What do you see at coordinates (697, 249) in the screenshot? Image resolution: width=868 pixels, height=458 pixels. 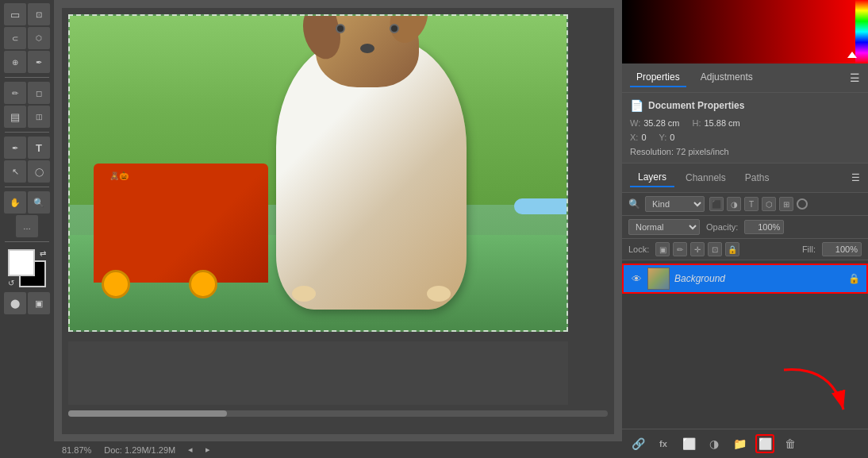 I see `lock-icons-group: ▣ ✏ ✛ ⊡ 🔒` at bounding box center [697, 249].